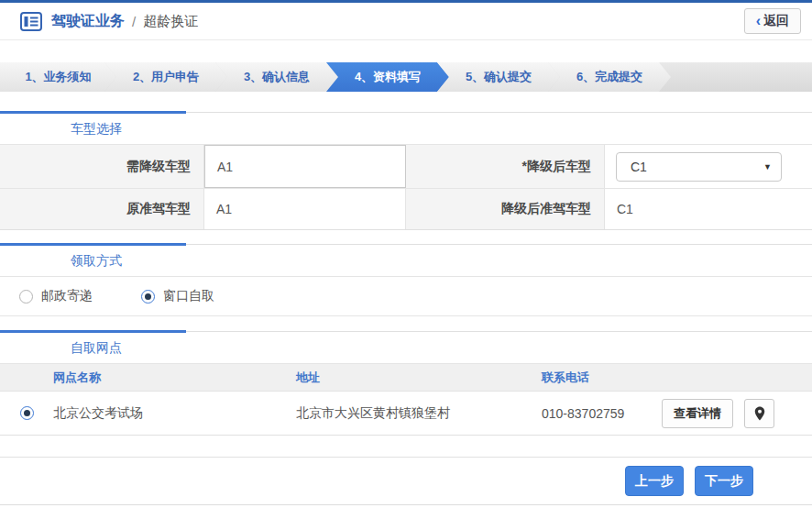 This screenshot has width=812, height=508. Describe the element at coordinates (411, 378) in the screenshot. I see `column-header-address: 地址` at that location.